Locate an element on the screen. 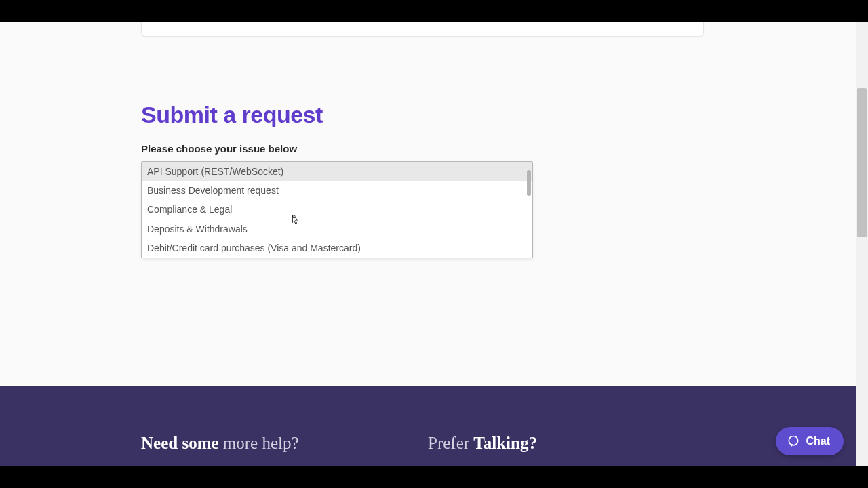  footer-talking-heading: Prefer Talking? is located at coordinates (571, 443).